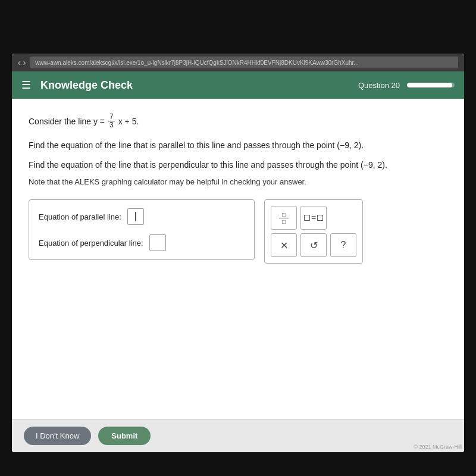 This screenshot has width=476, height=476. What do you see at coordinates (196, 63) in the screenshot?
I see `url-text: www-awn.aleks.com/alekscgi/x/lsl.exe/1o_…` at bounding box center [196, 63].